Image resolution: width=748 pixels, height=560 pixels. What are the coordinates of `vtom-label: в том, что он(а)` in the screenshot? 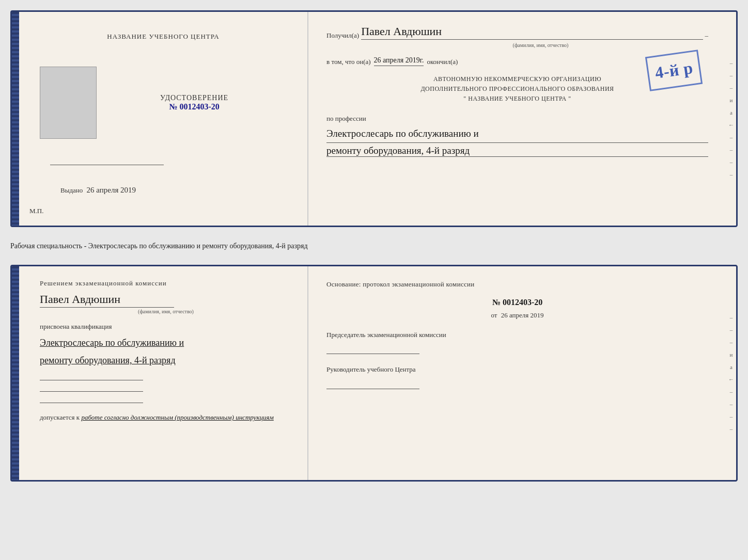 It's located at (349, 62).